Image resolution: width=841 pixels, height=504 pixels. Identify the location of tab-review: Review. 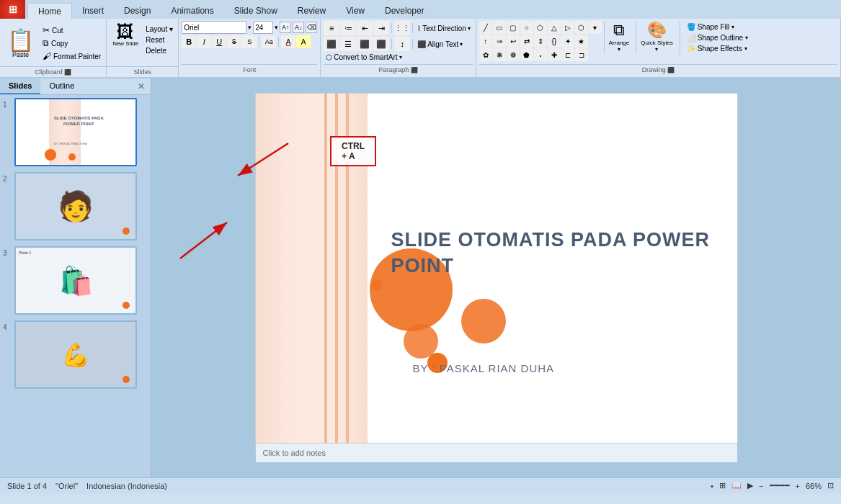
(311, 11).